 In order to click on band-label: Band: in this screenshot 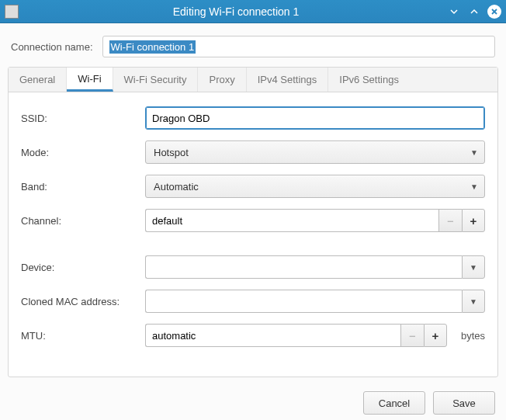, I will do `click(79, 186)`.